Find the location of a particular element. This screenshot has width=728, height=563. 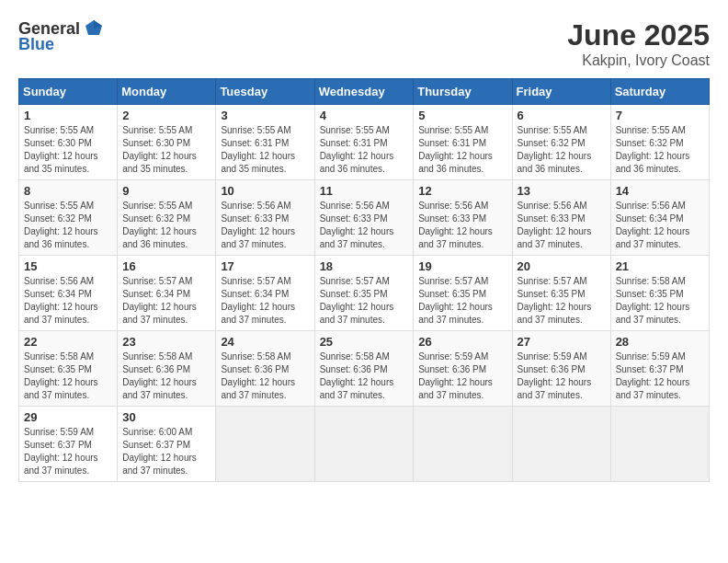

day-number: 27 is located at coordinates (562, 342).